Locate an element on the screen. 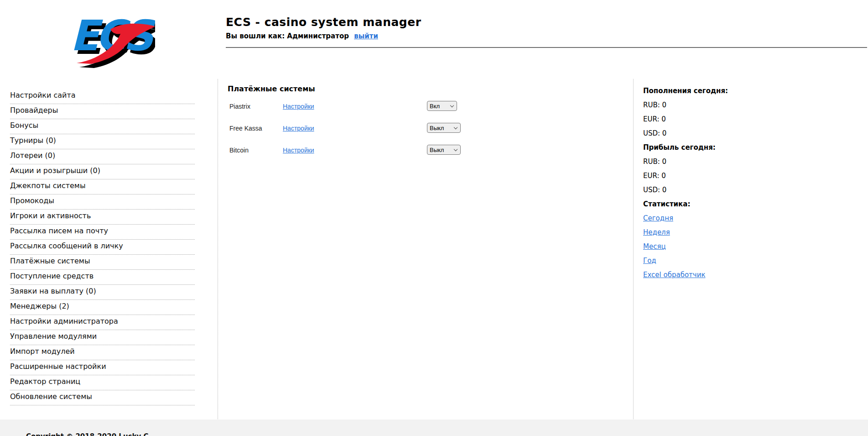  page-title: ECS - casino system manager is located at coordinates (323, 22).